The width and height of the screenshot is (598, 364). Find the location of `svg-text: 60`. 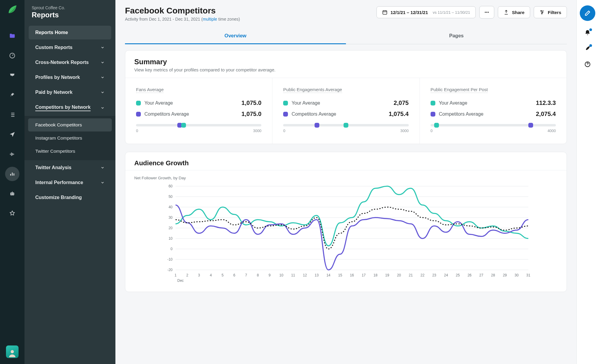

svg-text: 60 is located at coordinates (171, 186).